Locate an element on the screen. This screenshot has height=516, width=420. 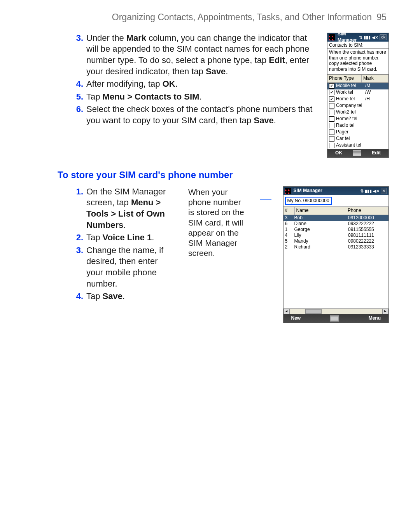
phone-type-row: Work2 tel is located at coordinates (358, 113).